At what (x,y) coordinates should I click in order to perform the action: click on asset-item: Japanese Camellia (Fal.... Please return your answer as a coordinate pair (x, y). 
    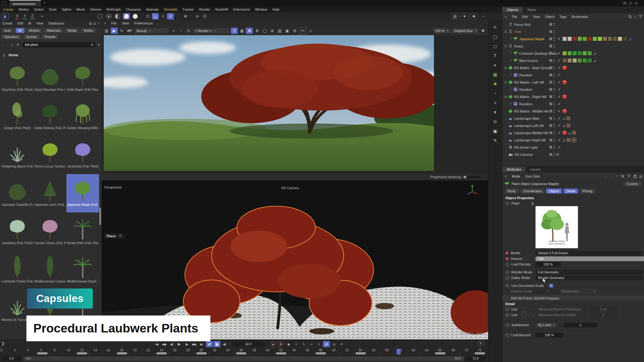
    Looking at the image, I should click on (17, 193).